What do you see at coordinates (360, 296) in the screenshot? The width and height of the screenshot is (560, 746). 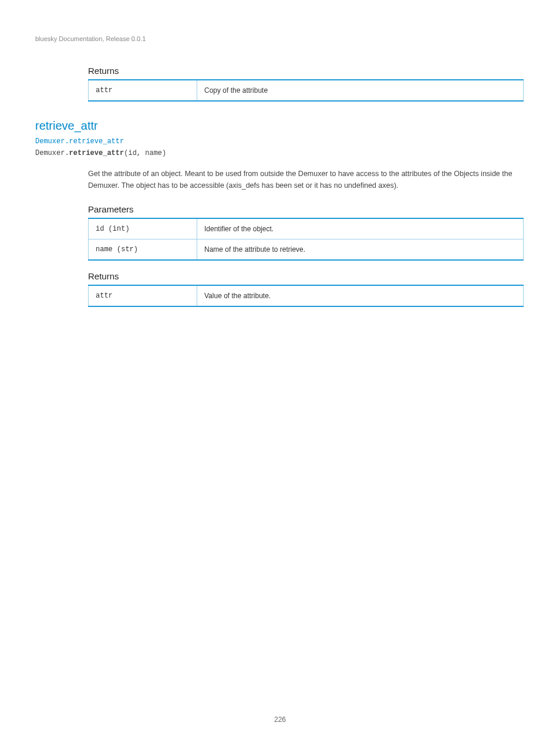 I see `return-val: Value of the attribute.` at bounding box center [360, 296].